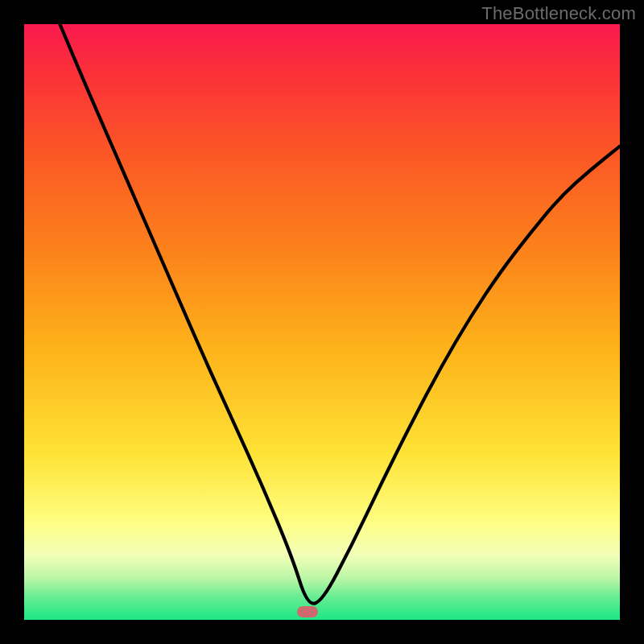 The height and width of the screenshot is (644, 644). I want to click on watermark-text: TheBottleneck.com, so click(559, 14).